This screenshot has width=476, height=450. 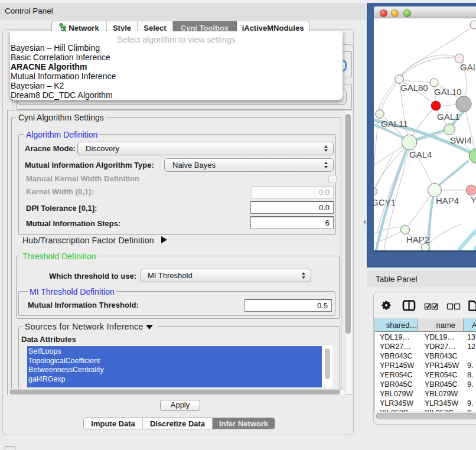 What do you see at coordinates (385, 202) in the screenshot?
I see `svg-text: GCY1` at bounding box center [385, 202].